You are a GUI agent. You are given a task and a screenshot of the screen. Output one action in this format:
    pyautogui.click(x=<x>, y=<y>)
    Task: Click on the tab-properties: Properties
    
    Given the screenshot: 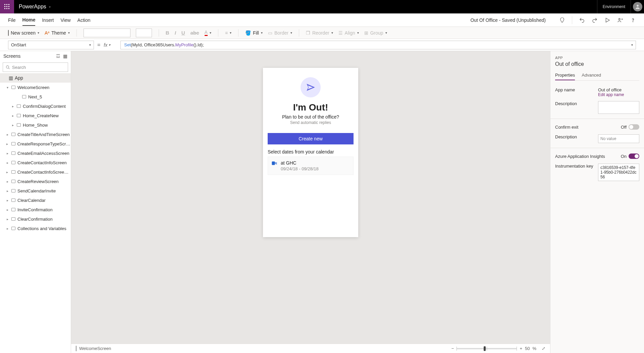 What is the action you would take?
    pyautogui.click(x=565, y=75)
    